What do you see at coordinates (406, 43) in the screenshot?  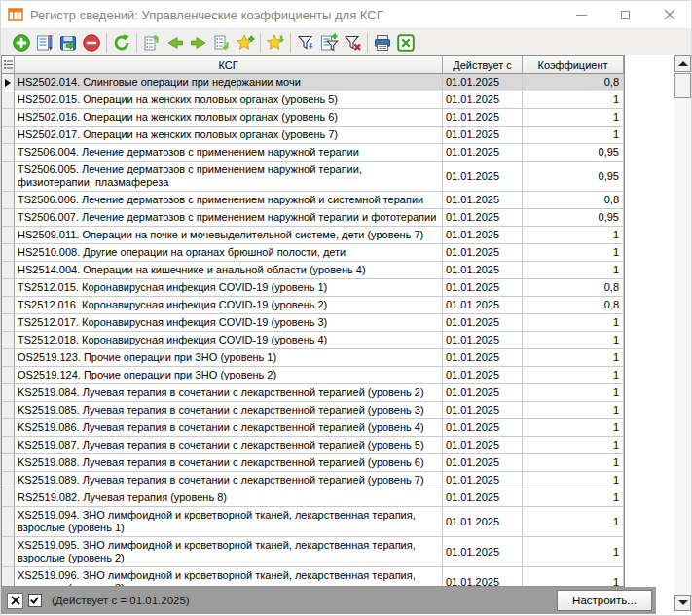 I see `export-excel-button` at bounding box center [406, 43].